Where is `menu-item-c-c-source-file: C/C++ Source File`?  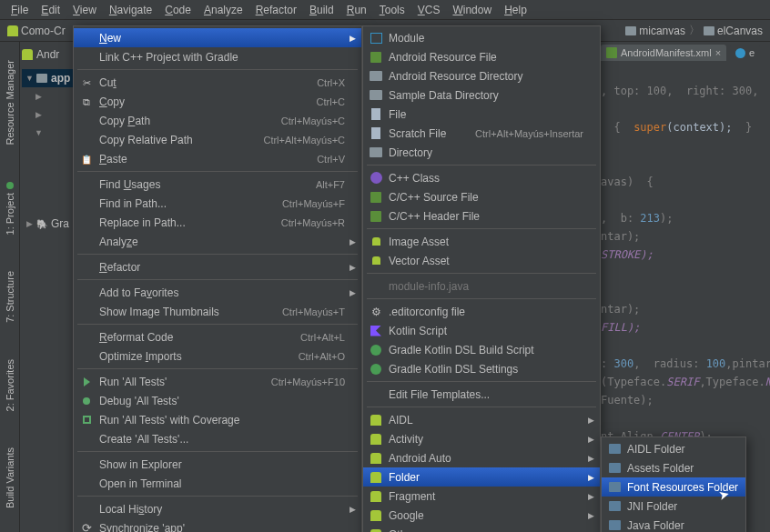 menu-item-c-c-source-file: C/C++ Source File is located at coordinates (481, 196).